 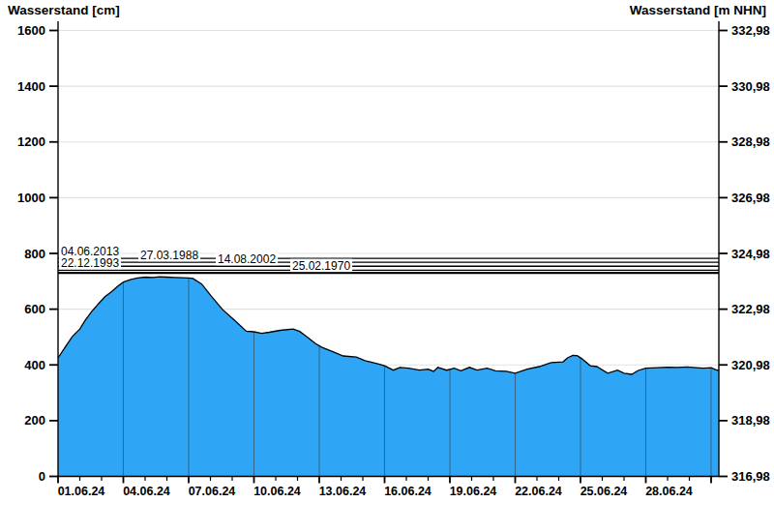 I want to click on left-y-tick-label: 400, so click(x=35, y=366).